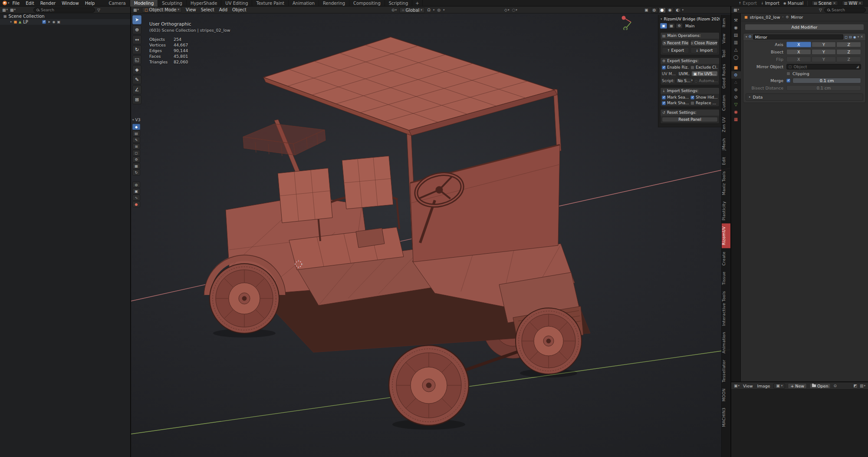 The width and height of the screenshot is (868, 457). I want to click on tool-transform: ◈, so click(137, 70).